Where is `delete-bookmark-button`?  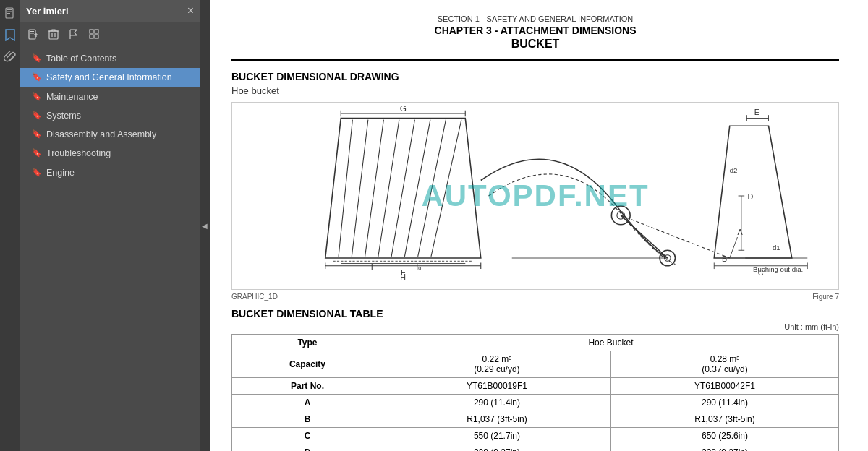
delete-bookmark-button is located at coordinates (54, 34).